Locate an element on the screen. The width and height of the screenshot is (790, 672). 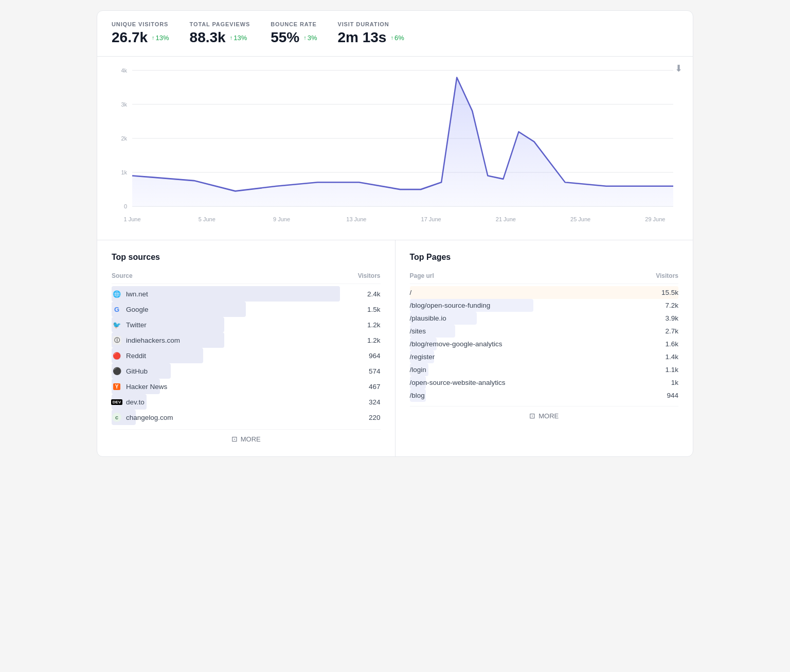
list-item: ⚫ GitHub 574 is located at coordinates (246, 371).